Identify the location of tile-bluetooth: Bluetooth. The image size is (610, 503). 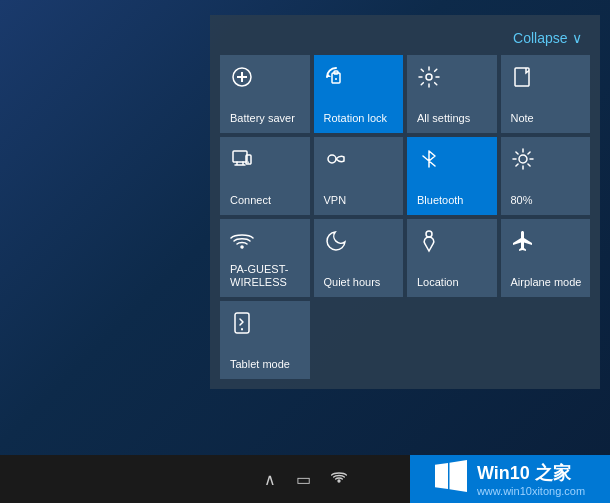
(452, 176).